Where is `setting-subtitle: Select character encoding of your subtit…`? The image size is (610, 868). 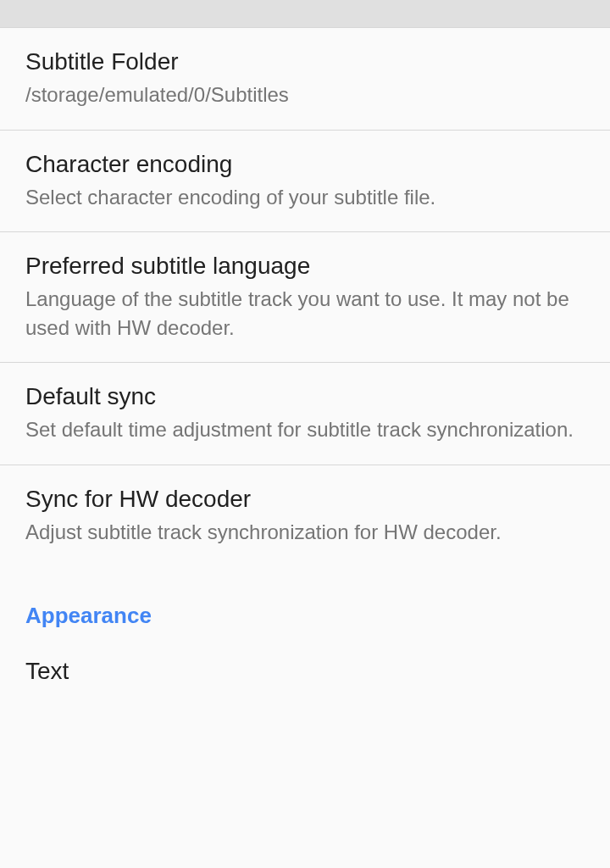
setting-subtitle: Select character encoding of your subtit… is located at coordinates (305, 198).